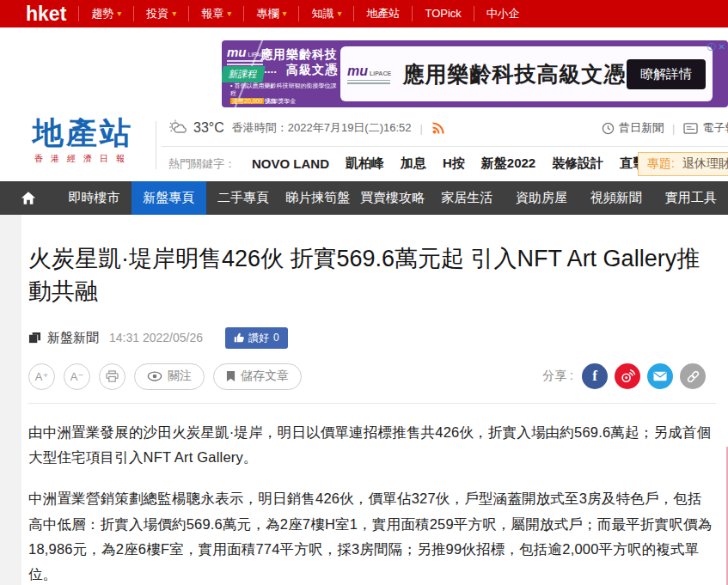 Image resolution: width=728 pixels, height=585 pixels. Describe the element at coordinates (364, 198) in the screenshot. I see `main-nav: 即時樓市 新盤專頁 二手專頁 睇片揀筍盤 買賣樓攻略 家居生活 資助房屋 視頻新…` at that location.